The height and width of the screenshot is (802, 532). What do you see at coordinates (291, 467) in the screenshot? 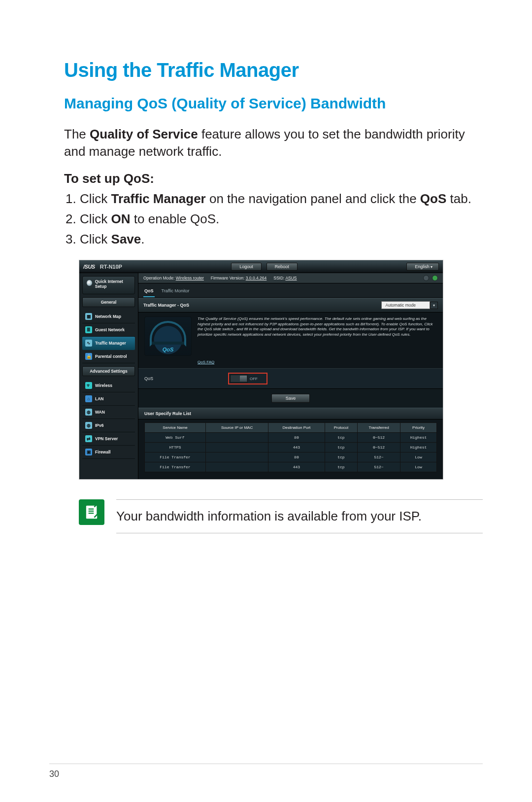
I see `table-row: File Transfer 443 tcp 512~ Low` at bounding box center [291, 467].